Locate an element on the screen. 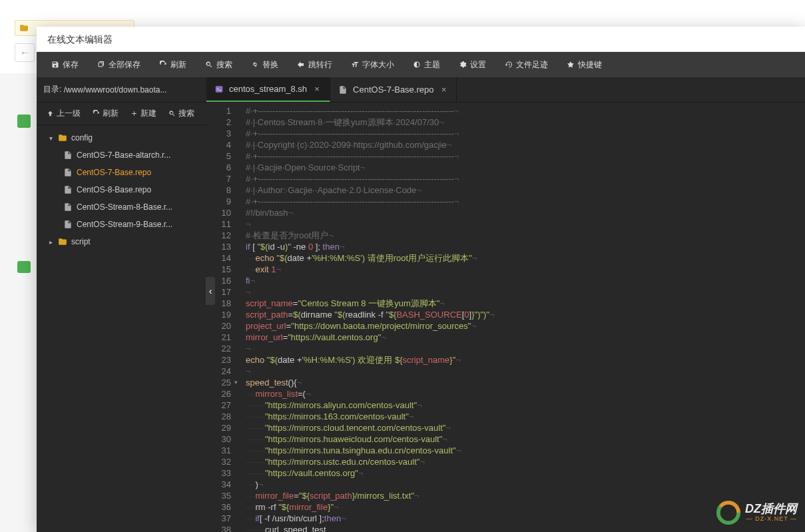 This screenshot has height=532, width=805. toolbar-label: 搜索 is located at coordinates (224, 65).